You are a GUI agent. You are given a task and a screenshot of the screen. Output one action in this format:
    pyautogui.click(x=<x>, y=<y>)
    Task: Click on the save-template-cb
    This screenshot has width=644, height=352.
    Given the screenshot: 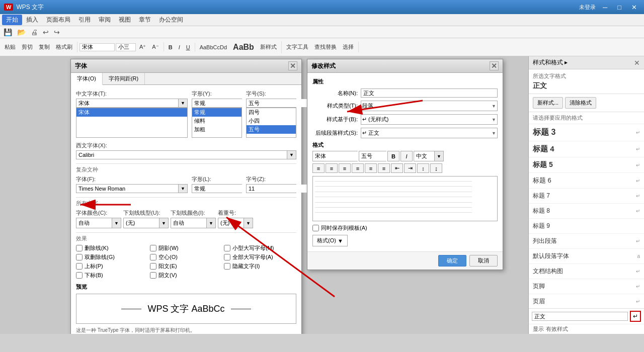 What is the action you would take?
    pyautogui.click(x=316, y=228)
    